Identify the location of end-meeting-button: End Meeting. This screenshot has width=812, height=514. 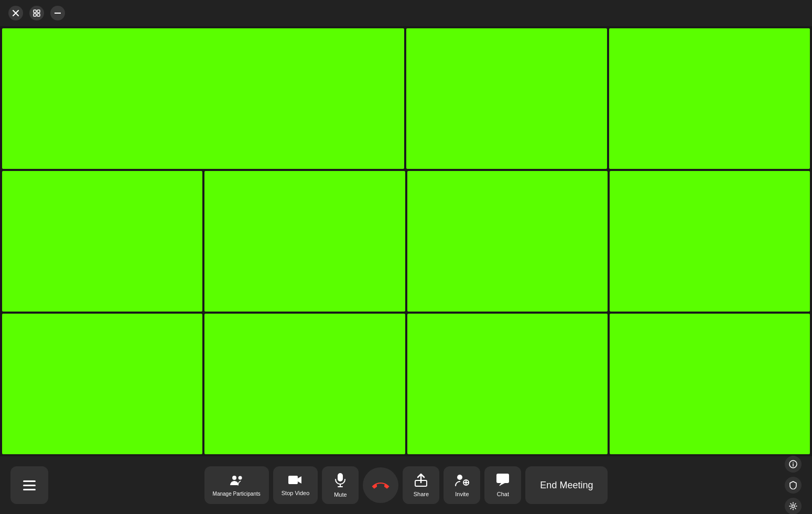
(566, 485).